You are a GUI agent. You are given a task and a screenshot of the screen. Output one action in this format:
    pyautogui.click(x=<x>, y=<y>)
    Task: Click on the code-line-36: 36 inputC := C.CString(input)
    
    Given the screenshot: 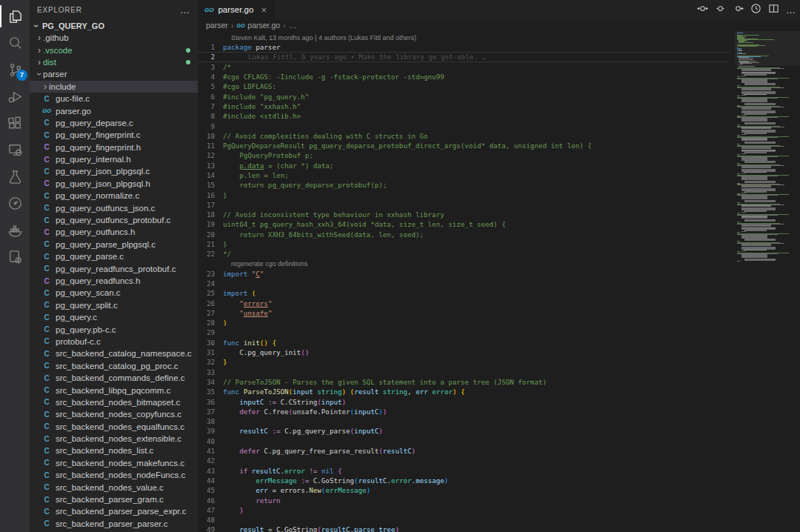 What is the action you would take?
    pyautogui.click(x=464, y=402)
    